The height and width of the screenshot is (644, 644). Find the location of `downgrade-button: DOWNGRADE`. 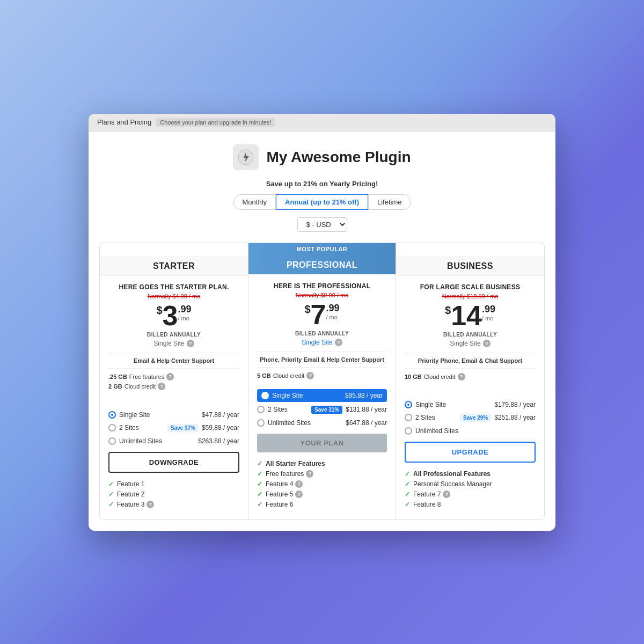

downgrade-button: DOWNGRADE is located at coordinates (174, 463).